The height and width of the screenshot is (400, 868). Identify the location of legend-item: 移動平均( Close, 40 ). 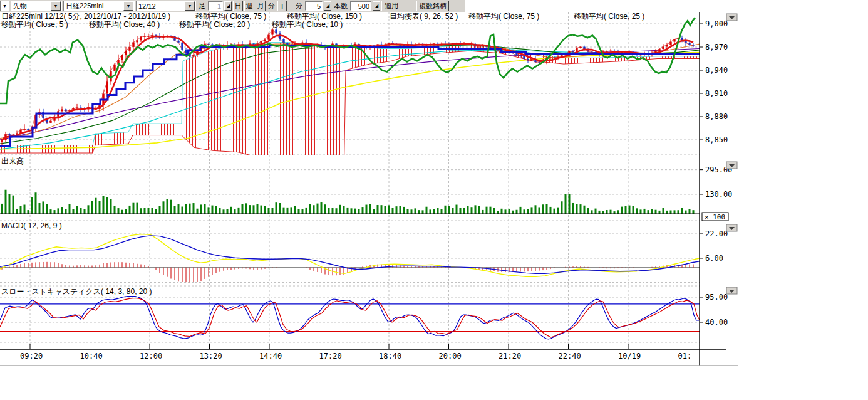
(124, 24).